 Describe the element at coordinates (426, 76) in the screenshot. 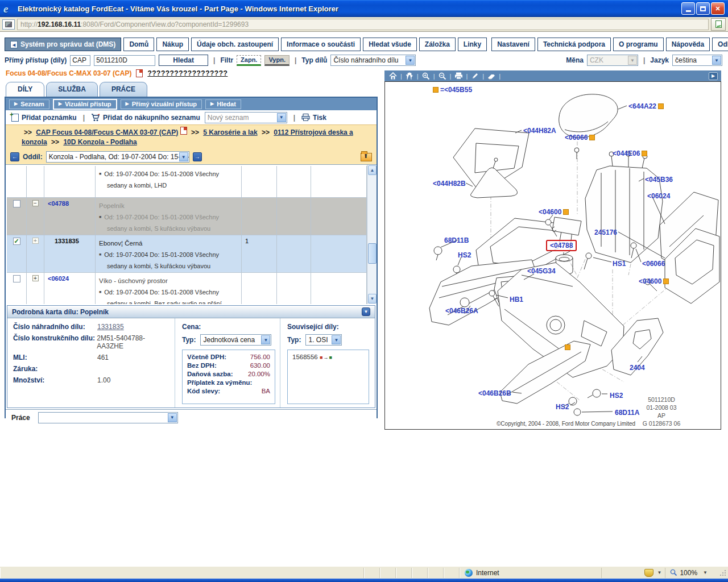

I see `zoom-in-icon` at that location.